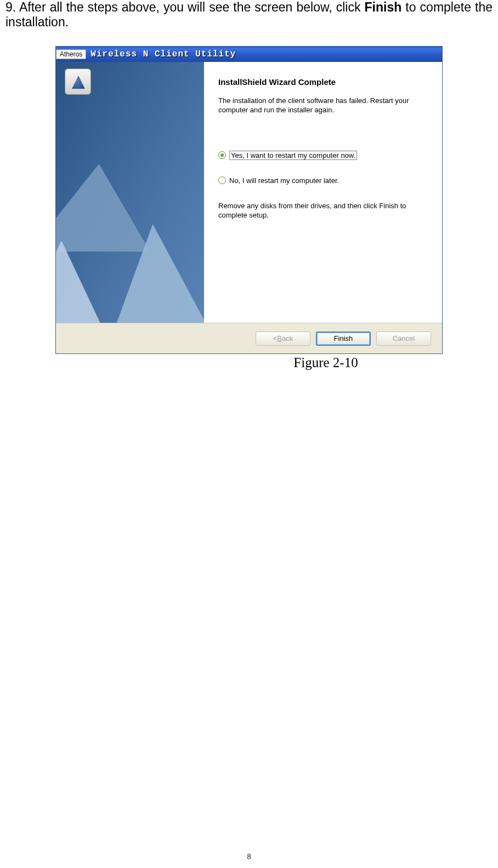 The width and height of the screenshot is (498, 868). What do you see at coordinates (249, 54) in the screenshot?
I see `title-bar: Atheros Wireless N Client Utility` at bounding box center [249, 54].